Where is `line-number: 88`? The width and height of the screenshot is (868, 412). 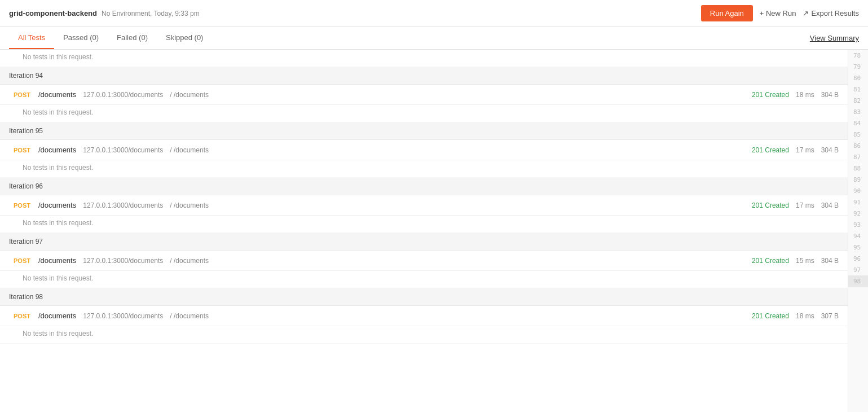 line-number: 88 is located at coordinates (858, 168).